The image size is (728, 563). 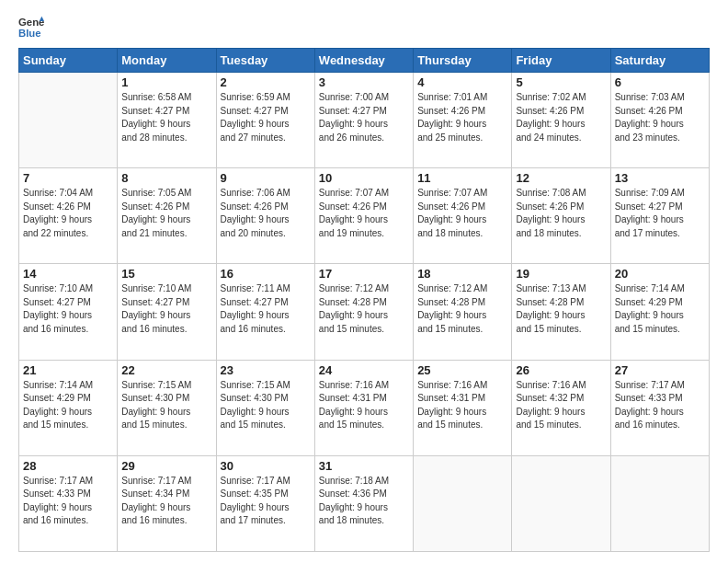 I want to click on weekday-header-wednesday: Wednesday, so click(x=364, y=61).